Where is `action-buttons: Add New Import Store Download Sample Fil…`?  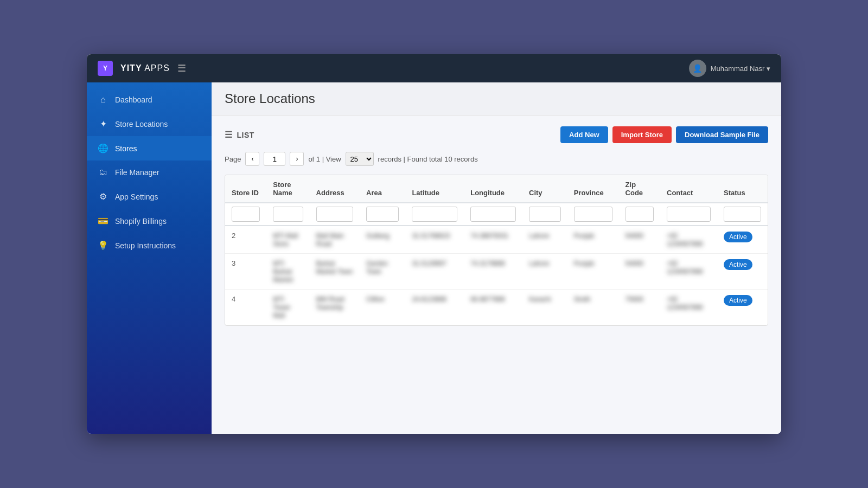 action-buttons: Add New Import Store Download Sample Fil… is located at coordinates (664, 134).